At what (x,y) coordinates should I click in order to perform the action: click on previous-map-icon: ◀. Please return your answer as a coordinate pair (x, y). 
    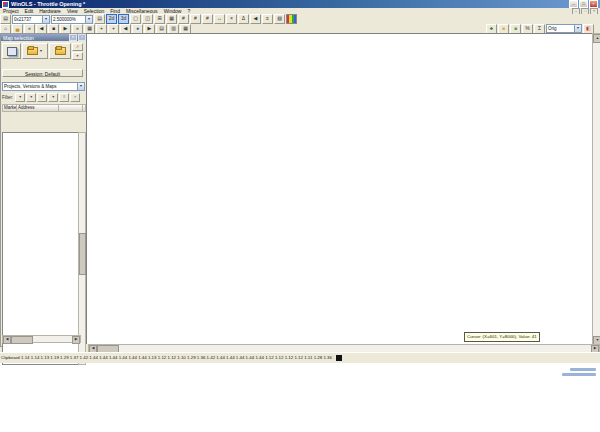
    Looking at the image, I should click on (42, 29).